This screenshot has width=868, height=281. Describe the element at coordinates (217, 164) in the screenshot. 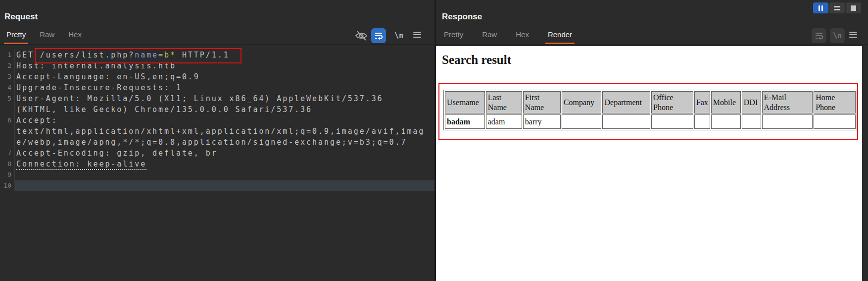

I see `editor-row: 8Connection: keep-alive` at that location.